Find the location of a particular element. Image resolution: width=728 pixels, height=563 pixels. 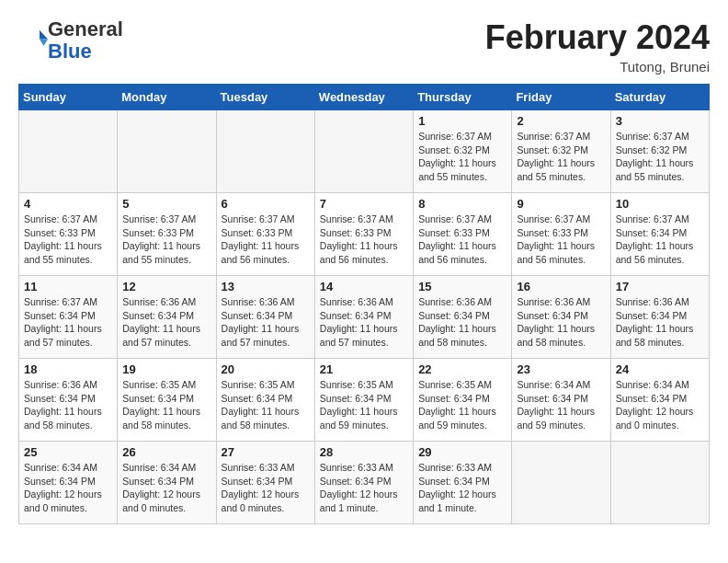

calendar-cell: 28Sunrise: 6:33 AM Sunset: 6:34 PM Dayli… is located at coordinates (364, 483).